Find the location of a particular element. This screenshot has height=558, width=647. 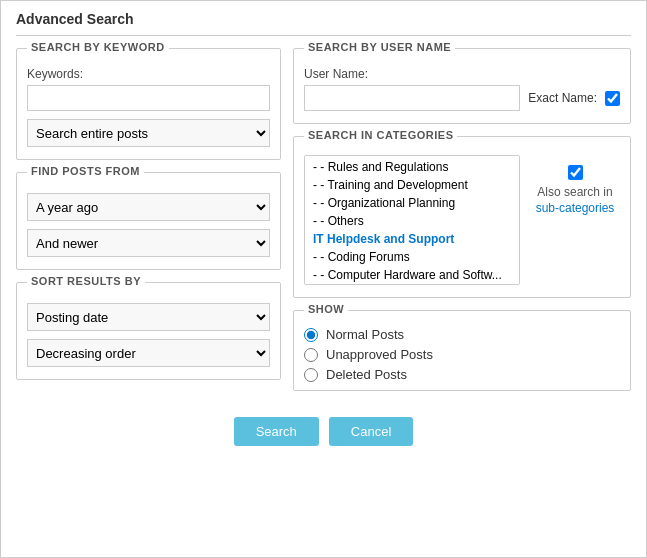

search-by-username-section: SEARCH BY USER NAME User Name: Exact Nam… is located at coordinates (462, 86).